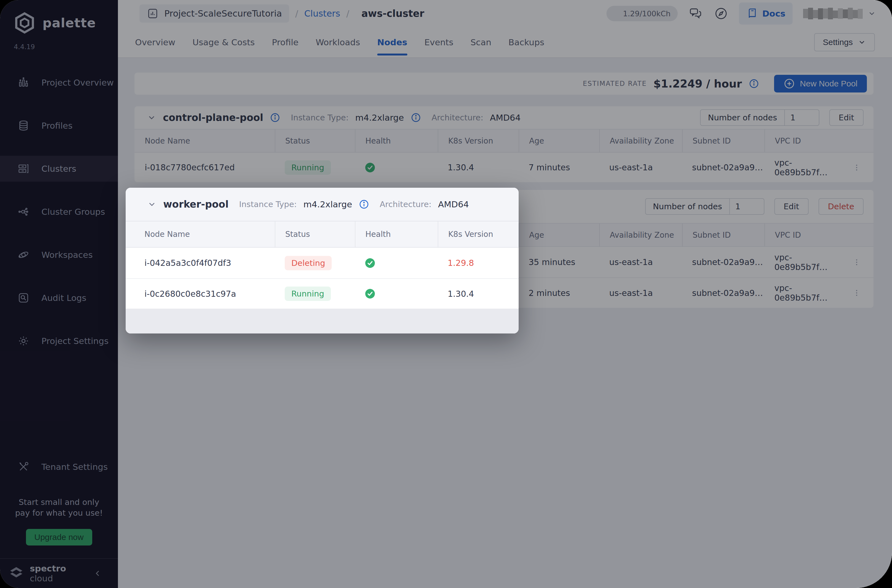  Describe the element at coordinates (478, 234) in the screenshot. I see `col-k8s-version: K8s Version` at that location.